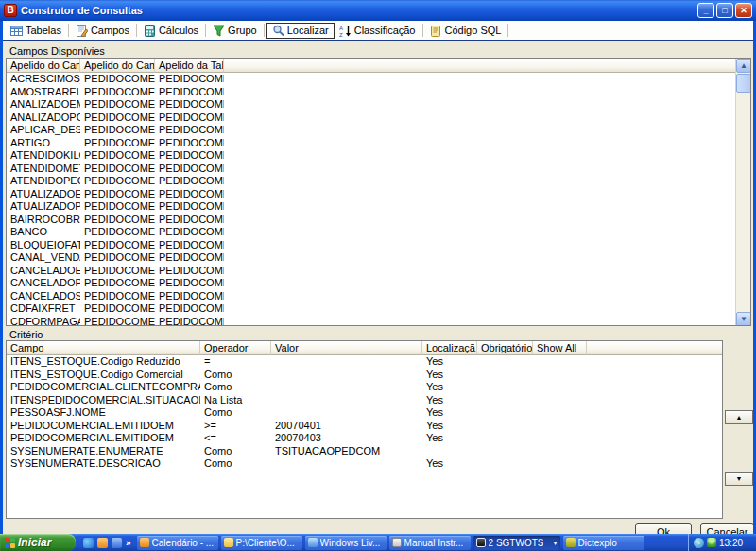 The height and width of the screenshot is (551, 756). What do you see at coordinates (171, 30) in the screenshot?
I see `tab-calculos: Cálculos` at bounding box center [171, 30].